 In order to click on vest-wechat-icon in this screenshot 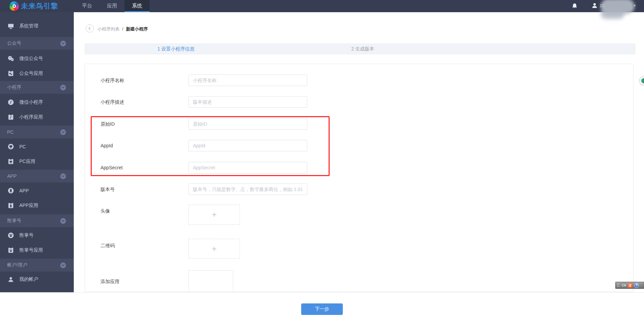, I will do `click(11, 73)`.